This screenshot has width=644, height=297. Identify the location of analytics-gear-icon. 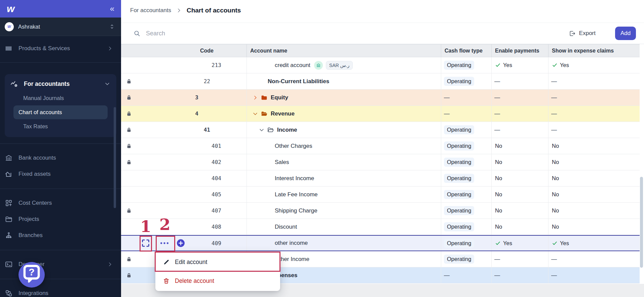
(14, 84).